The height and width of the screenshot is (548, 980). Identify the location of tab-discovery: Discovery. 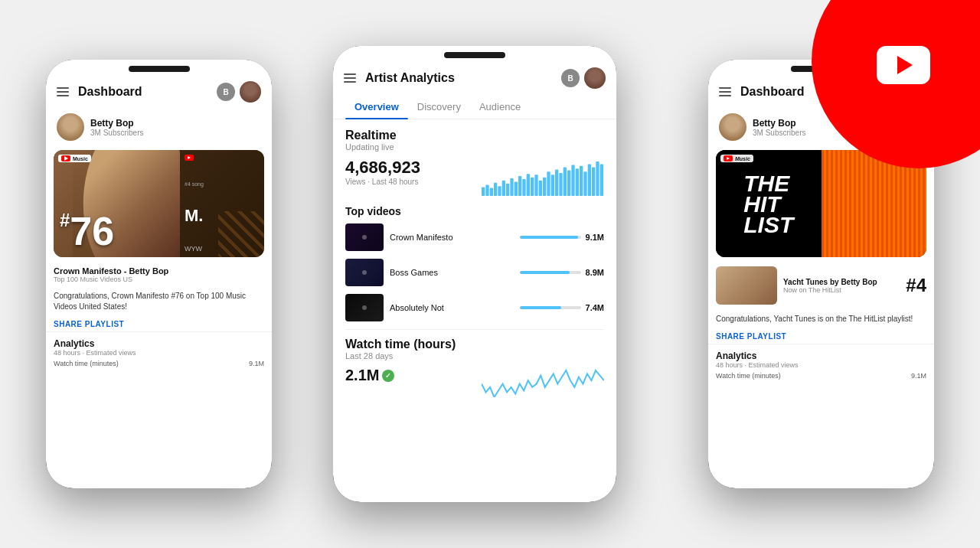
(439, 107).